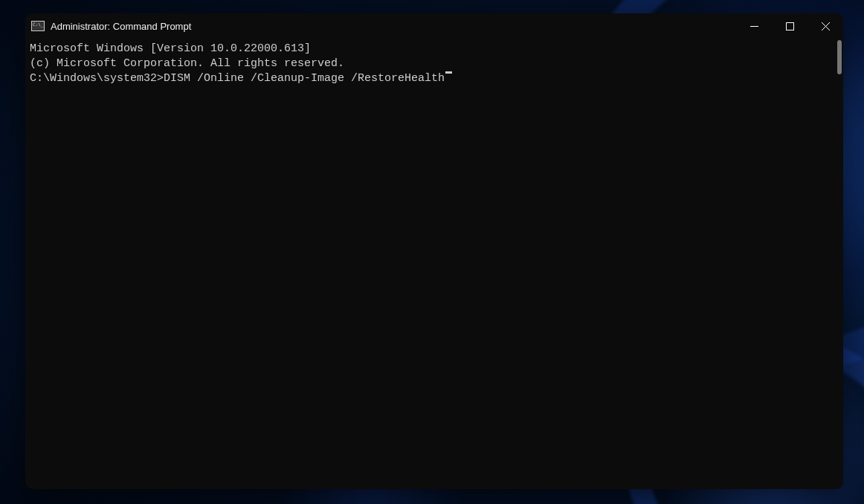  Describe the element at coordinates (434, 79) in the screenshot. I see `terminal-prompt-line: C:\Windows\system32>DISM /Online /Cleanu…` at that location.